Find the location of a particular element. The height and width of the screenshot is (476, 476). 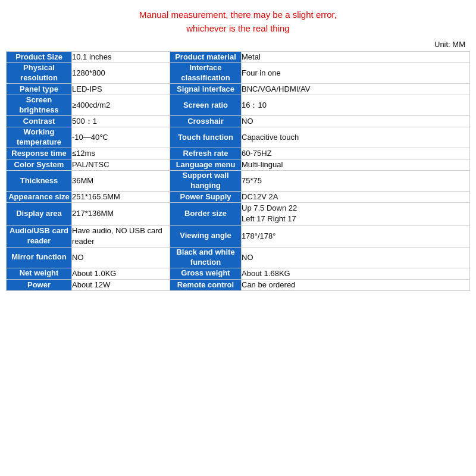

left-label-cell: Power is located at coordinates (39, 284).